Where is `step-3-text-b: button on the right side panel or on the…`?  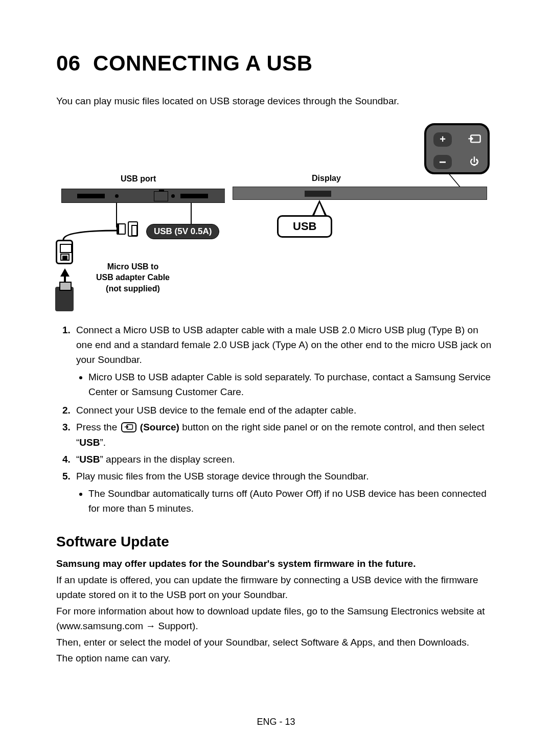 step-3-text-b: button on the right side panel or on the… is located at coordinates (280, 434).